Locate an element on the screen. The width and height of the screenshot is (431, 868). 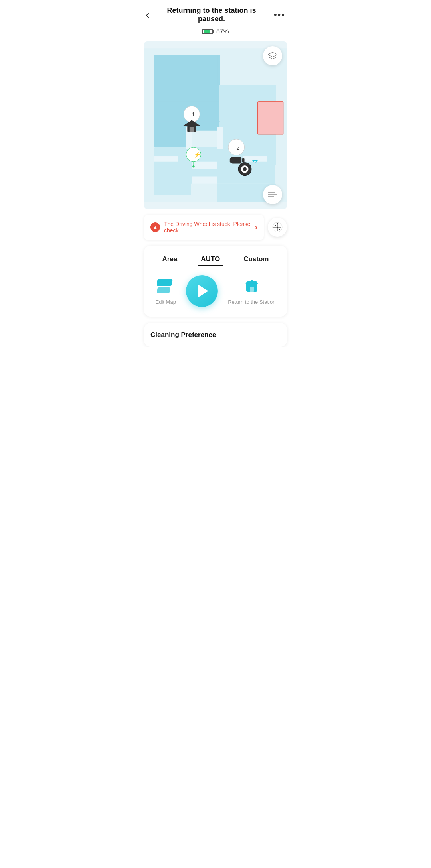
snowflake-icon is located at coordinates (277, 227).